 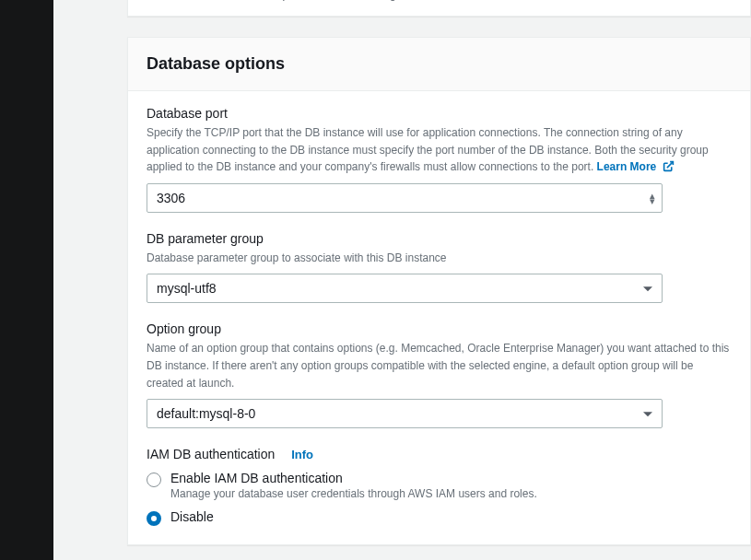 What do you see at coordinates (439, 267) in the screenshot?
I see `field-db-parameter-group: DB parameter group Database parameter gr…` at bounding box center [439, 267].